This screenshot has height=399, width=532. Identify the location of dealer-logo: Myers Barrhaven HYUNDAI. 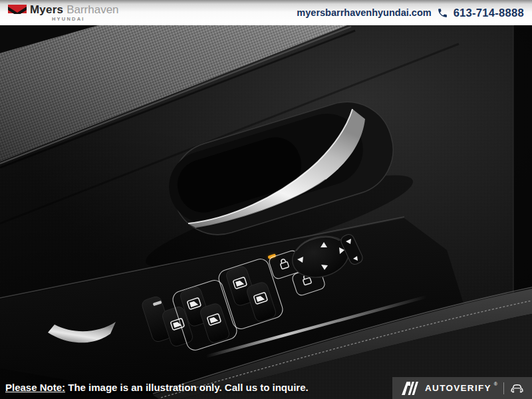
(64, 13).